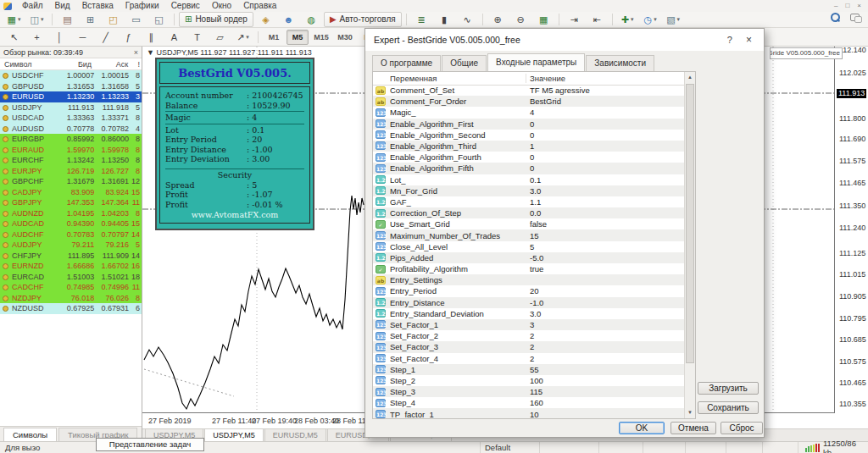 The height and width of the screenshot is (453, 868). I want to click on market-watch-row-CADJPY: CADJPY83.90983.92415, so click(71, 193).